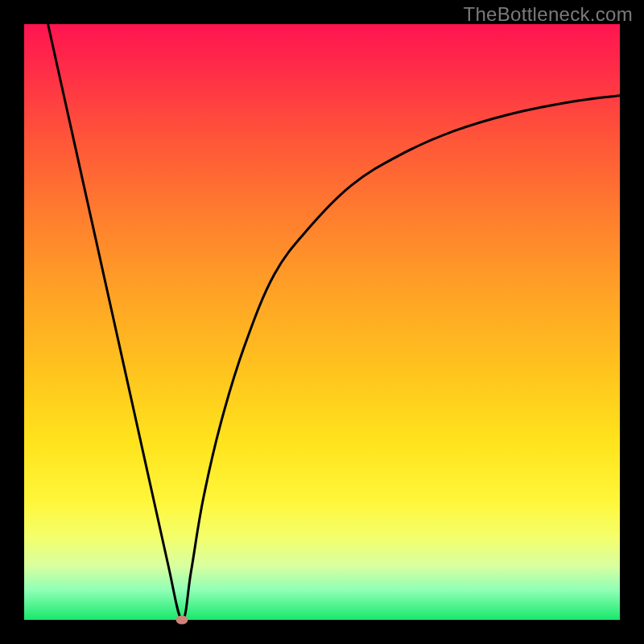 This screenshot has width=644, height=644. I want to click on optimal-marker, so click(182, 620).